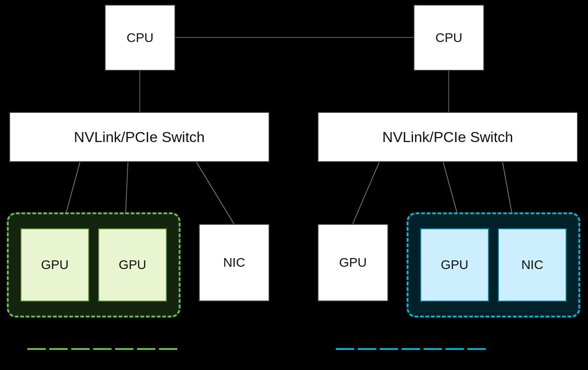 The height and width of the screenshot is (370, 588). Describe the element at coordinates (493, 265) in the screenshot. I see `gpu-group-right: GPU NIC` at that location.